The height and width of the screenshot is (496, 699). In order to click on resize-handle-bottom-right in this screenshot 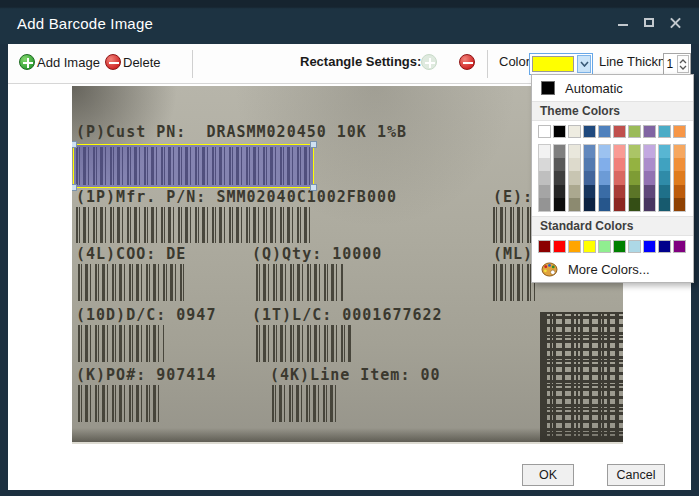, I will do `click(314, 188)`.